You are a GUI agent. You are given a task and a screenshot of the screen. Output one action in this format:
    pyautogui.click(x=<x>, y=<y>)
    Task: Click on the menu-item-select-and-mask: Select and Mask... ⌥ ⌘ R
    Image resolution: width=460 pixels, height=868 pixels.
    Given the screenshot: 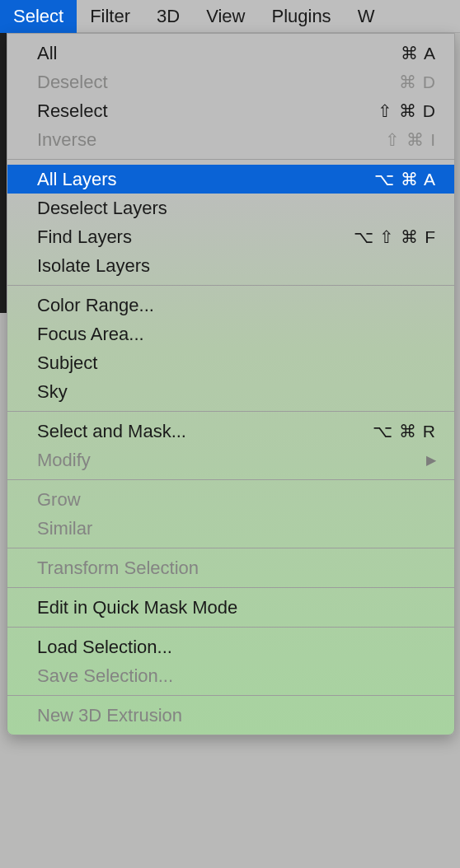 What is the action you would take?
    pyautogui.click(x=231, y=432)
    